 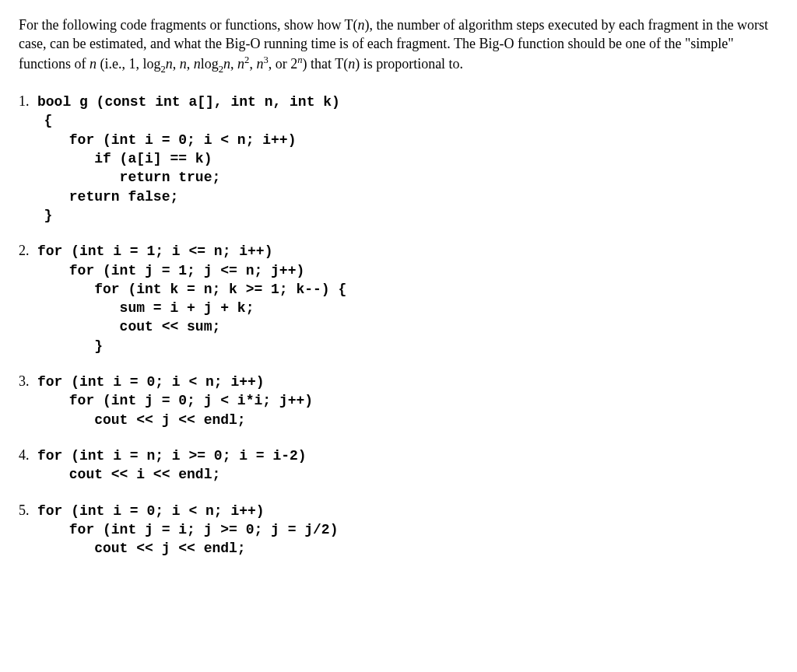 What do you see at coordinates (398, 530) in the screenshot?
I see `problem-5: 5. for (int i = 0; i < n; i++) for (int …` at bounding box center [398, 530].